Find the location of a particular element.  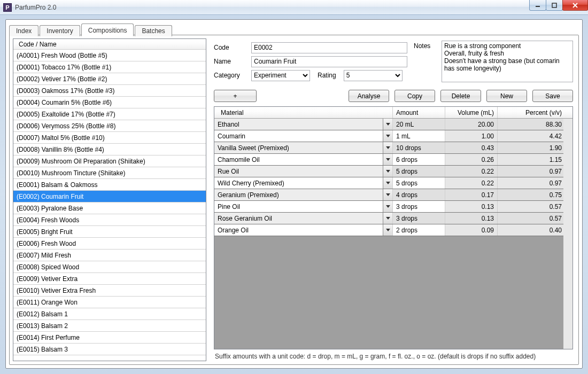

material-cell: Coumarin is located at coordinates (304, 136).